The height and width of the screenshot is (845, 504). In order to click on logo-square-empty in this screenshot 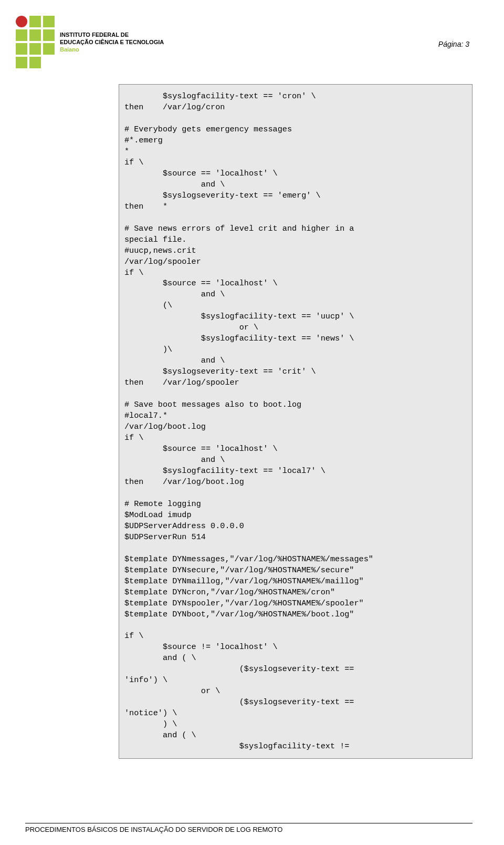, I will do `click(49, 63)`.